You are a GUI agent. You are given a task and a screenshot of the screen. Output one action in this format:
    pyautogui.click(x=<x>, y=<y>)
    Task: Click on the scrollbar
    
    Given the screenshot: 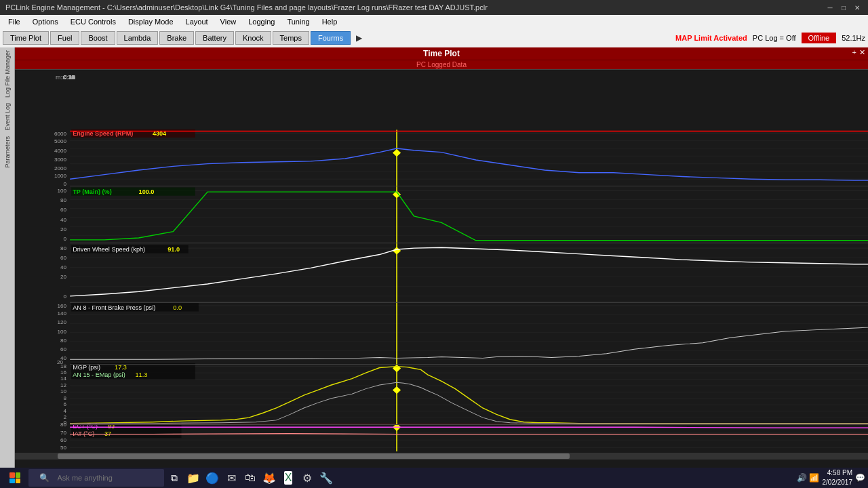 What is the action you would take?
    pyautogui.click(x=441, y=456)
    